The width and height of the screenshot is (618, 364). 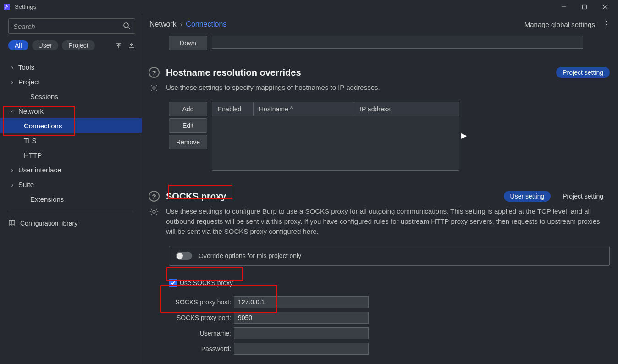 I want to click on tree-label: Extensions, so click(x=47, y=199).